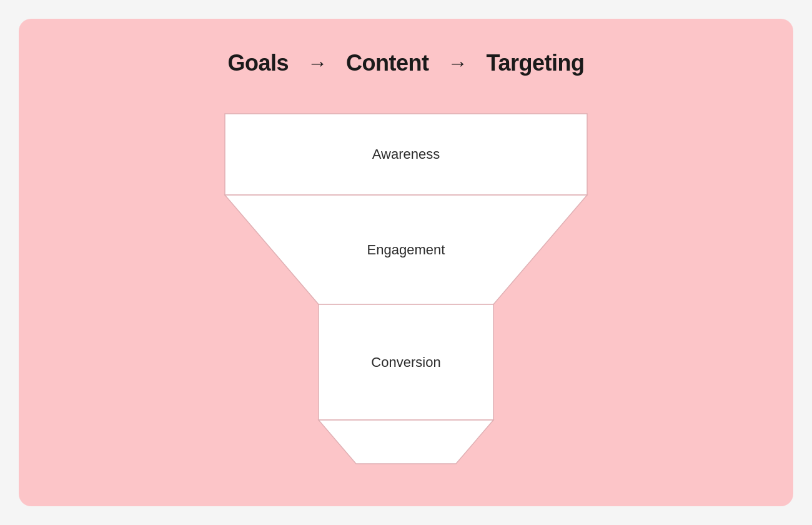  What do you see at coordinates (406, 362) in the screenshot?
I see `conversion-region: Conversion` at bounding box center [406, 362].